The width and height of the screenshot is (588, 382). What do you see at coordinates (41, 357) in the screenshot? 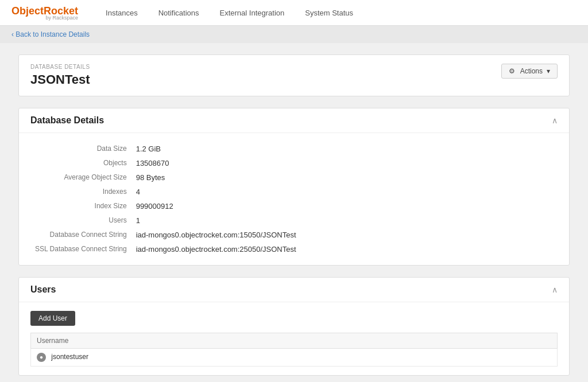
I see `user-icon: ●` at bounding box center [41, 357].